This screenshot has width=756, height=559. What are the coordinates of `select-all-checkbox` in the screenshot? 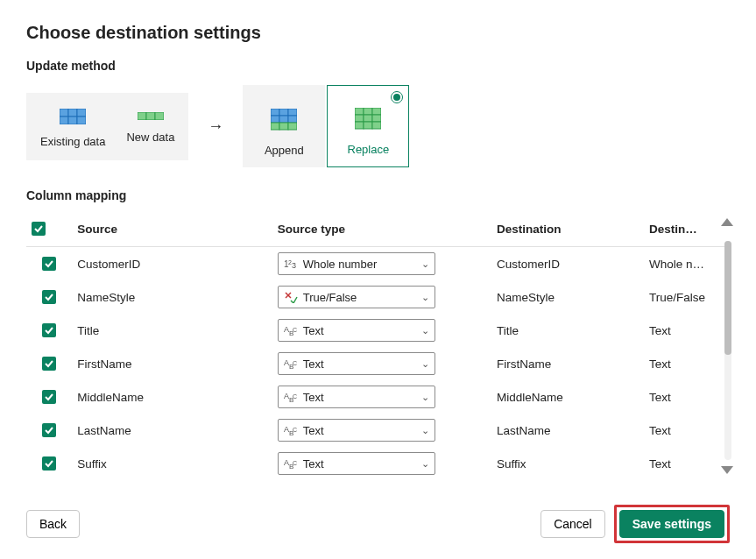 It's located at (39, 229).